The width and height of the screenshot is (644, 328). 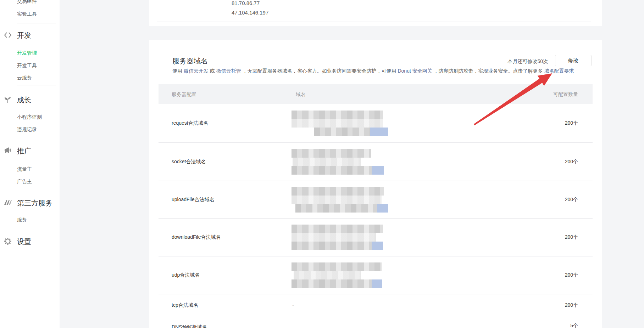 I want to click on col-header-configurable-count: 可配置数量, so click(x=566, y=95).